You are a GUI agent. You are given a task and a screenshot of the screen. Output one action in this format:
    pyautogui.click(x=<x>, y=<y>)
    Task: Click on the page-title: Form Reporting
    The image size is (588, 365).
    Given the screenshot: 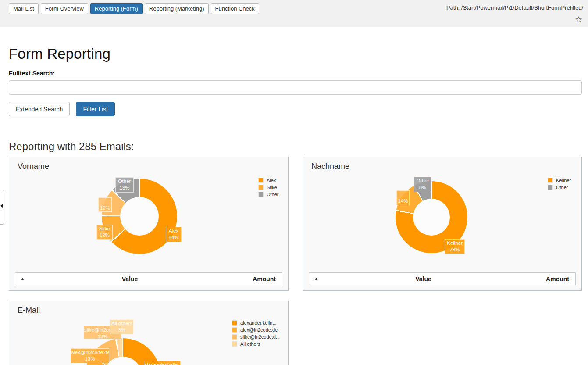 What is the action you would take?
    pyautogui.click(x=60, y=54)
    